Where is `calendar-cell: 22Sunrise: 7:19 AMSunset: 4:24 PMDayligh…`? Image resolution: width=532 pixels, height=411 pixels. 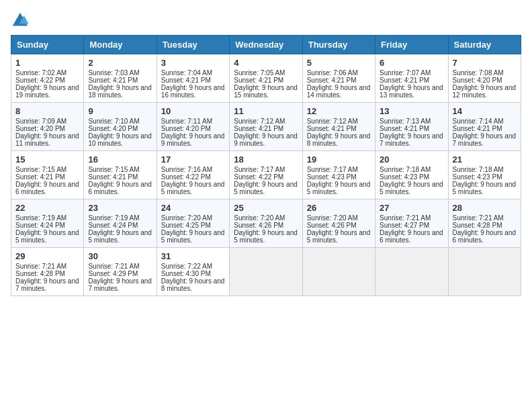
calendar-cell: 22Sunrise: 7:19 AMSunset: 4:24 PMDayligh… is located at coordinates (48, 224).